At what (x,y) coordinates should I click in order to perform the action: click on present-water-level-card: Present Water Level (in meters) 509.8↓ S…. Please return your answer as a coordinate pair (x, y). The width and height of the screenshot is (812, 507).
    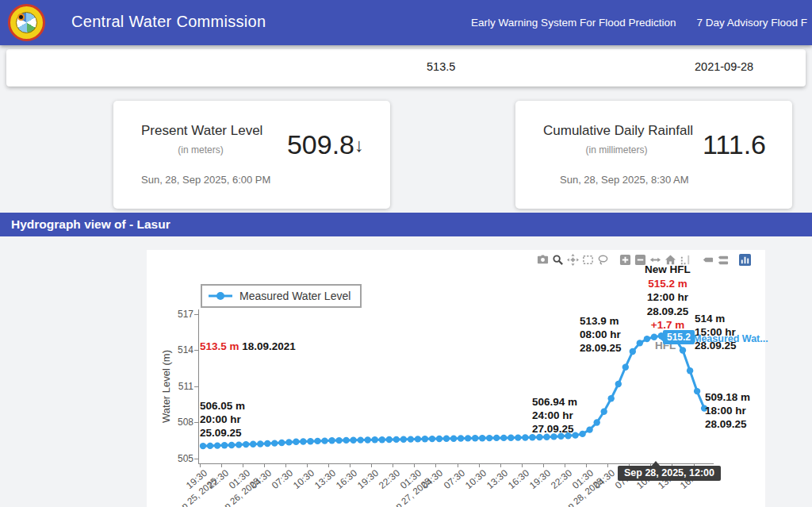
    Looking at the image, I should click on (252, 155).